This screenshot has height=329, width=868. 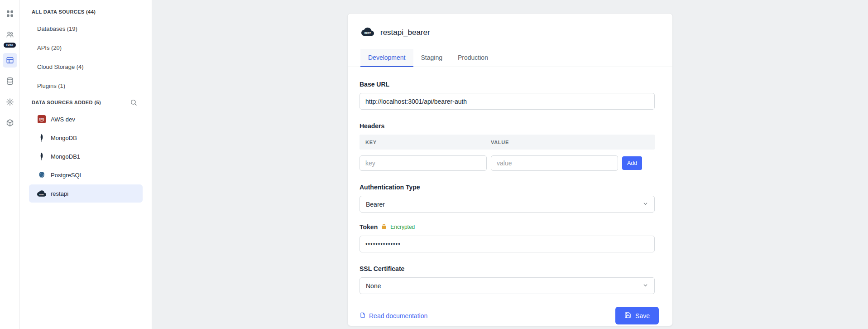 I want to click on sidebar-item-databases: Databases (19), so click(x=86, y=29).